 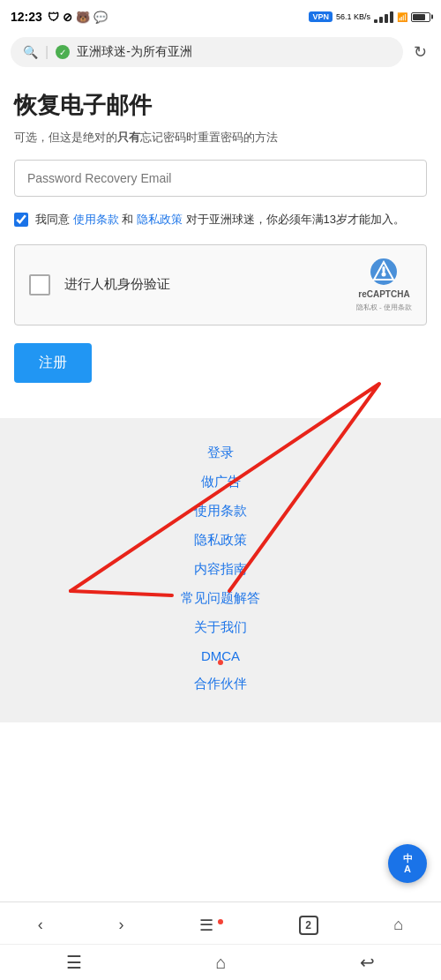 What do you see at coordinates (384, 18) in the screenshot?
I see `signal-bars` at bounding box center [384, 18].